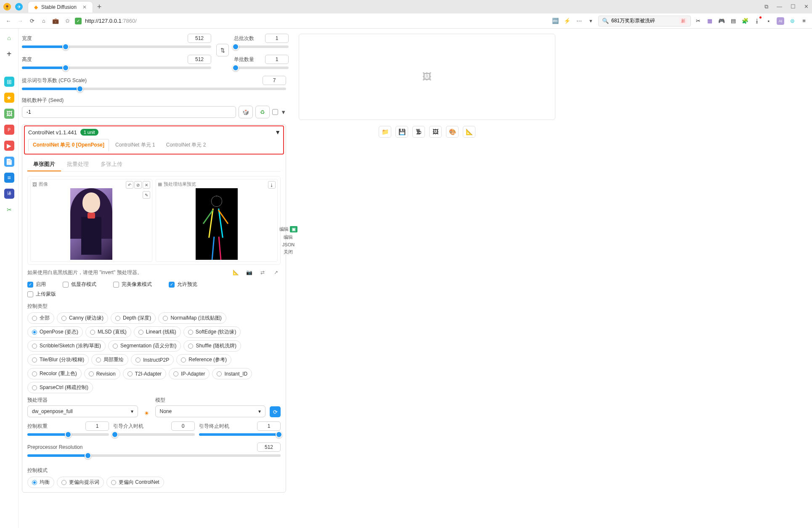 Image resolution: width=812 pixels, height=528 pixels. What do you see at coordinates (435, 132) in the screenshot?
I see `out-send-img2img-button: 🖼` at bounding box center [435, 132].